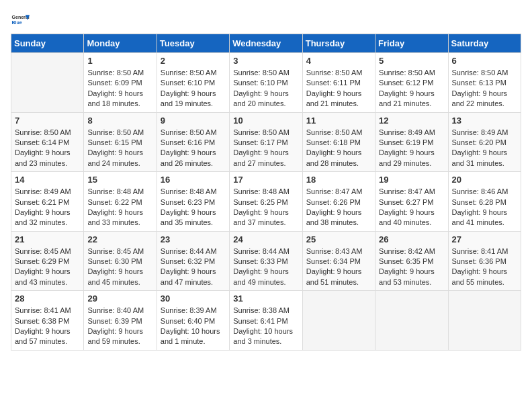 The image size is (532, 411). Describe the element at coordinates (339, 142) in the screenshot. I see `calendar-cell: 11Sunrise: 8:50 AMSunset: 6:18 PMDayligh…` at that location.